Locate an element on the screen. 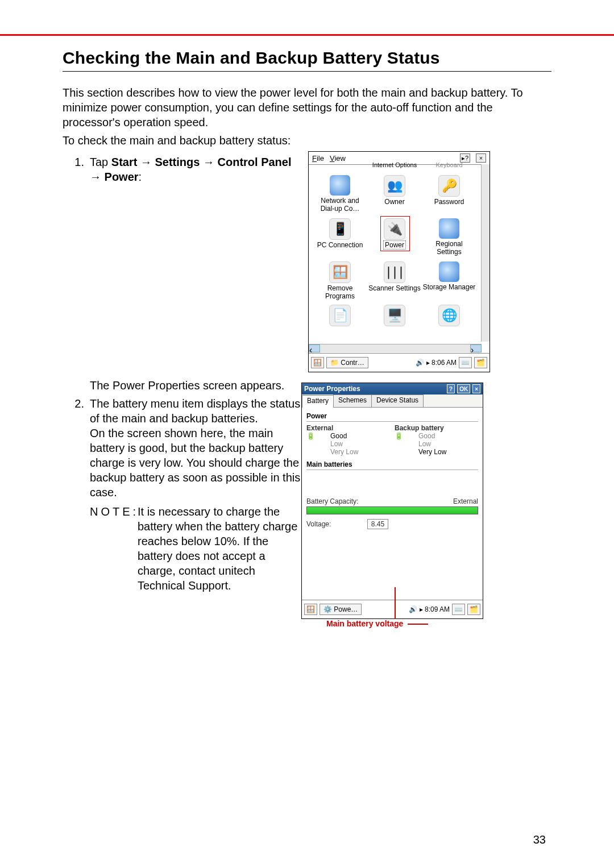 The image size is (614, 868). vertical-scrollbar is located at coordinates (486, 253).